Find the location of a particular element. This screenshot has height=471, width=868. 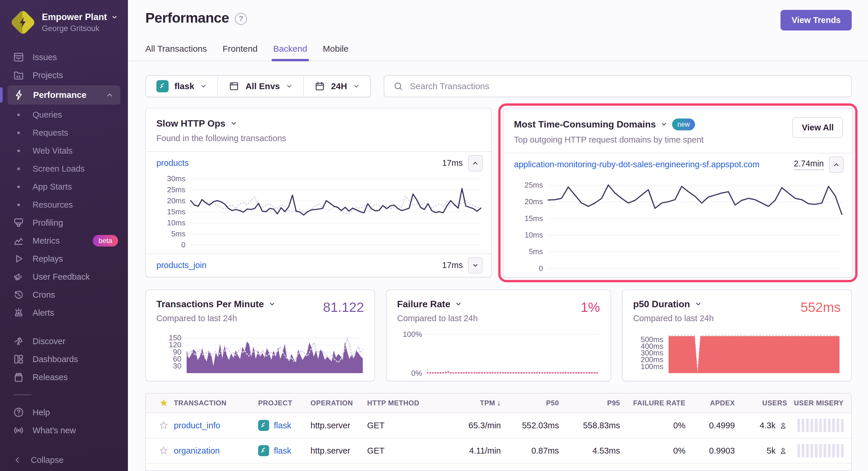

date-range-filter: 24H is located at coordinates (337, 86).